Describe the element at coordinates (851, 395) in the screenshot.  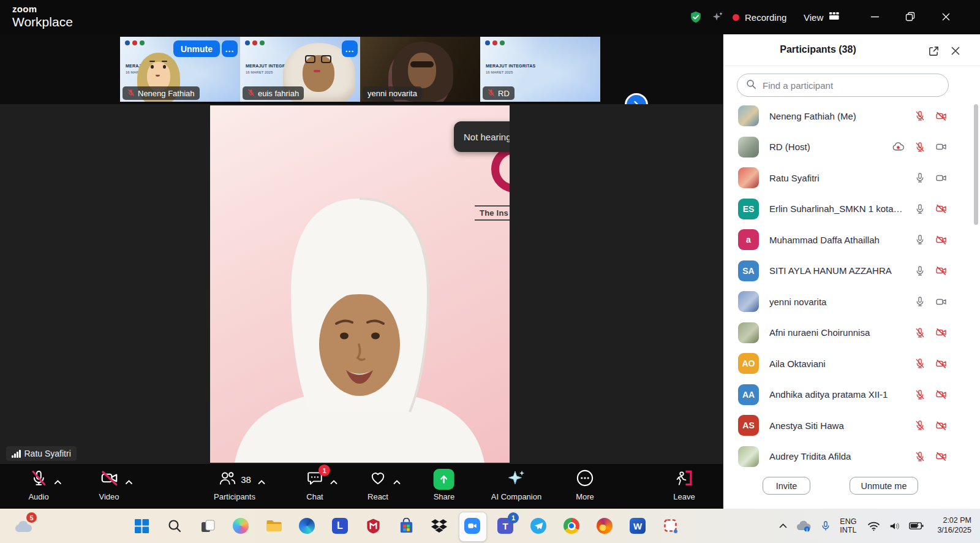
I see `participant-row: AAAndhika aditya pratama XII-1` at that location.